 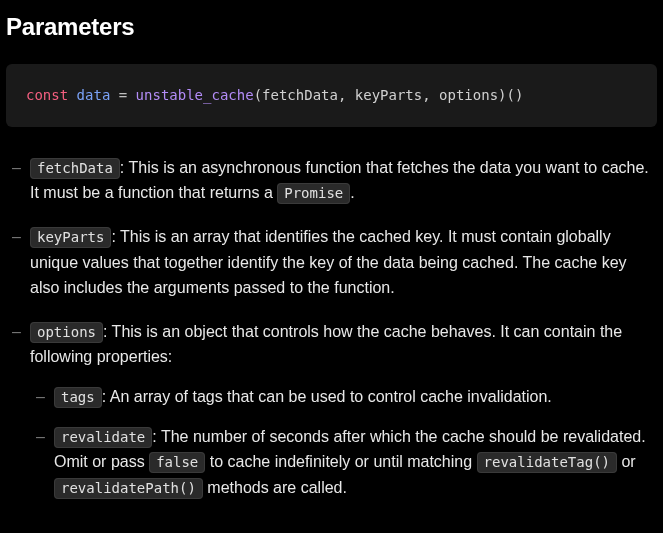 What do you see at coordinates (344, 397) in the screenshot?
I see `list-item: tags: An array of tags that can be used …` at bounding box center [344, 397].